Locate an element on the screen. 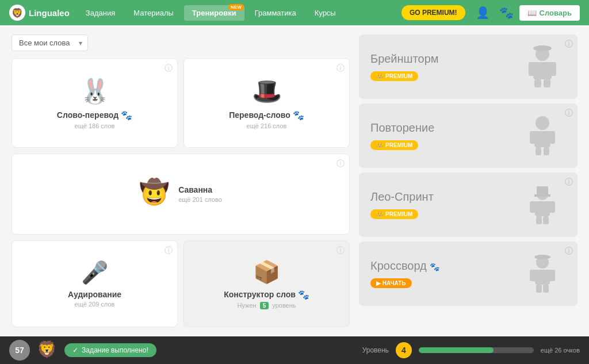 This screenshot has width=589, height=364. big-card-content: Лео-Спринт 👑 PREMIUM is located at coordinates (443, 205).